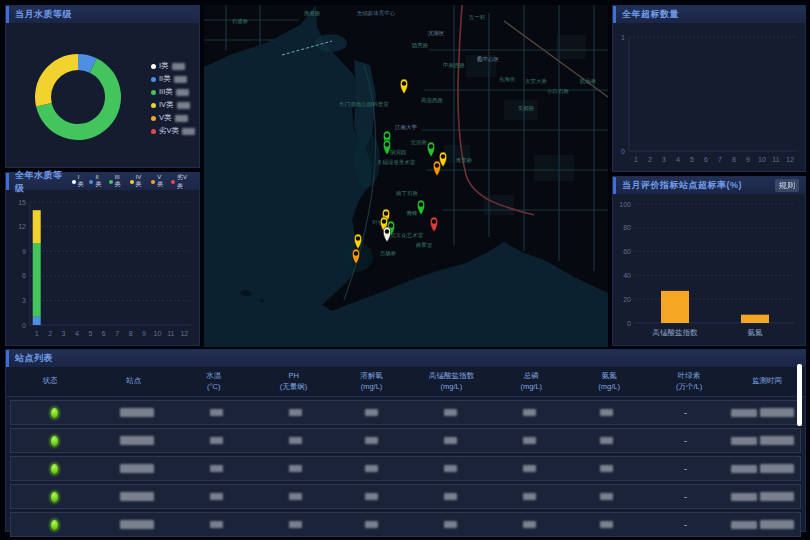 The height and width of the screenshot is (540, 810). I want to click on rate-bar-氨氮, so click(755, 319).